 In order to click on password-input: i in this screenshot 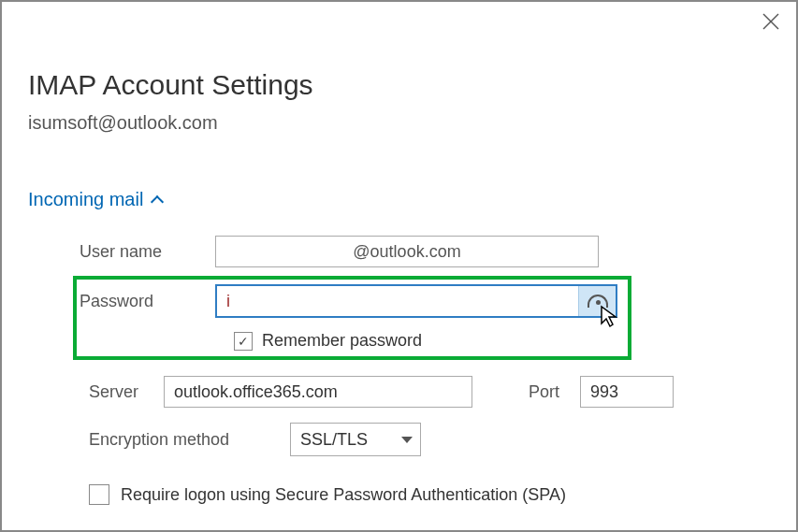, I will do `click(398, 301)`.